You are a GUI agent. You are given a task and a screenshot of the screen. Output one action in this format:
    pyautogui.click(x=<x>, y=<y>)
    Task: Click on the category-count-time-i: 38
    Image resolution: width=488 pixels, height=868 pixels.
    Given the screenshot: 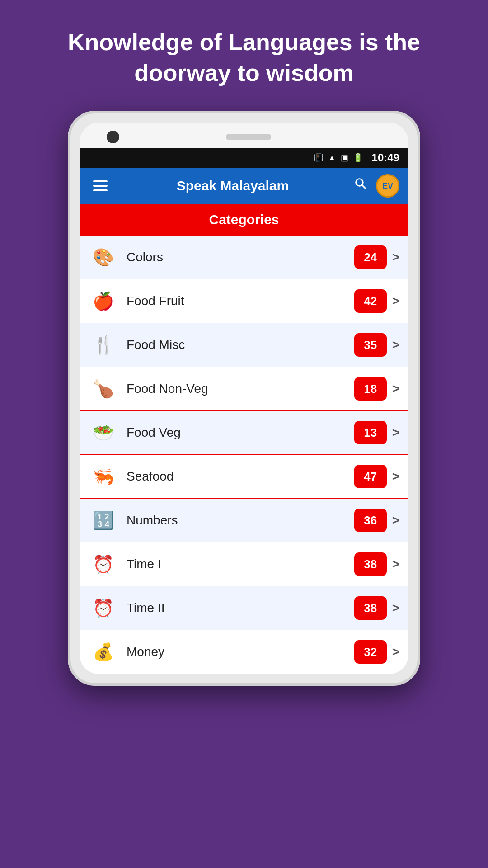 What is the action you would take?
    pyautogui.click(x=371, y=564)
    